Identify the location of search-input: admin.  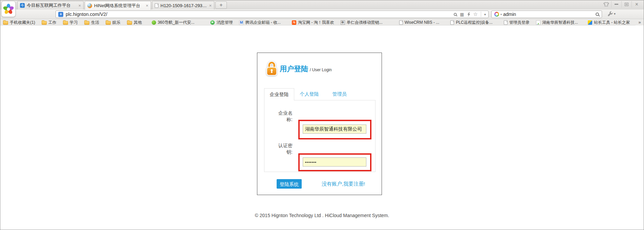
(549, 14).